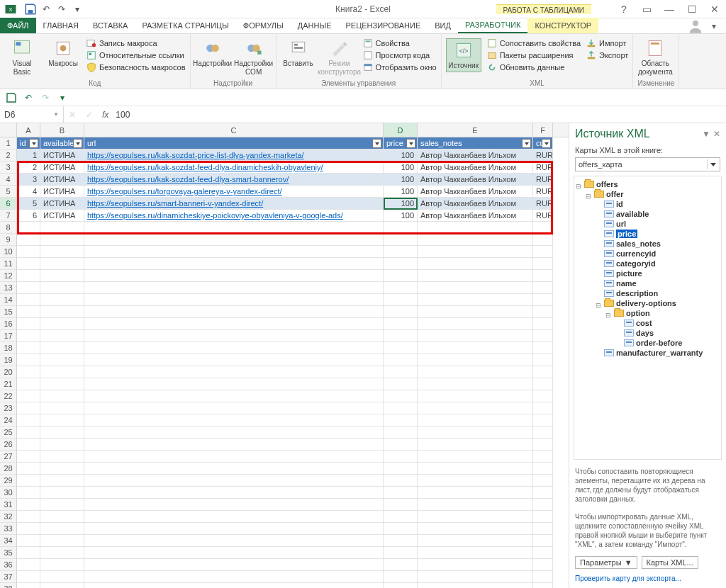 Image resolution: width=726 pixels, height=588 pixels. What do you see at coordinates (9, 456) in the screenshot?
I see `row-header: 27` at bounding box center [9, 456].